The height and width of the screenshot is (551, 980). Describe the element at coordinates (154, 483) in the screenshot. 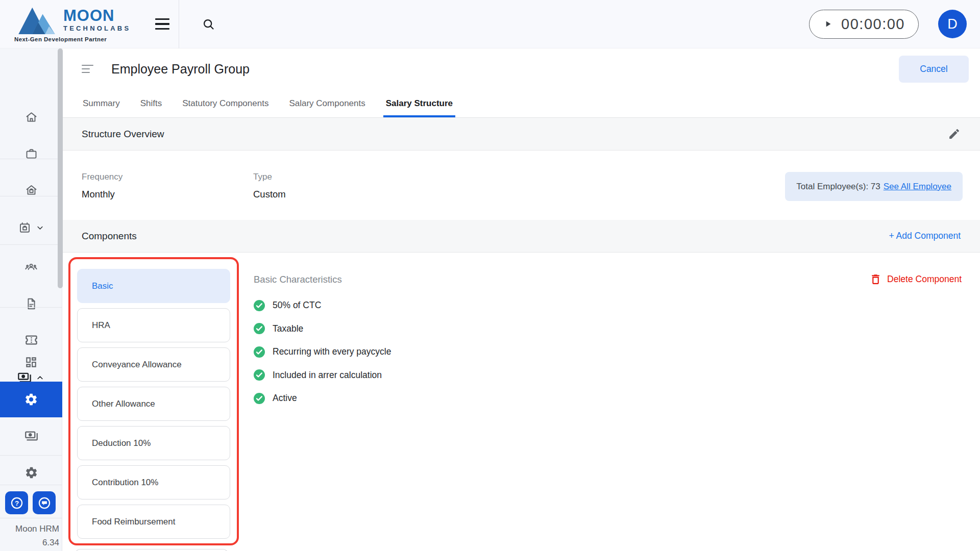

I see `component-item: Contribution 10%` at that location.